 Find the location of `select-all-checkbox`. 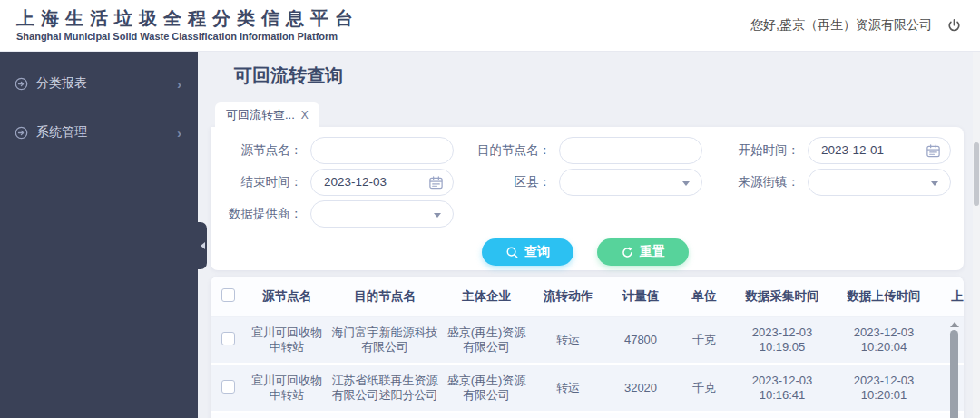

select-all-checkbox is located at coordinates (229, 296).